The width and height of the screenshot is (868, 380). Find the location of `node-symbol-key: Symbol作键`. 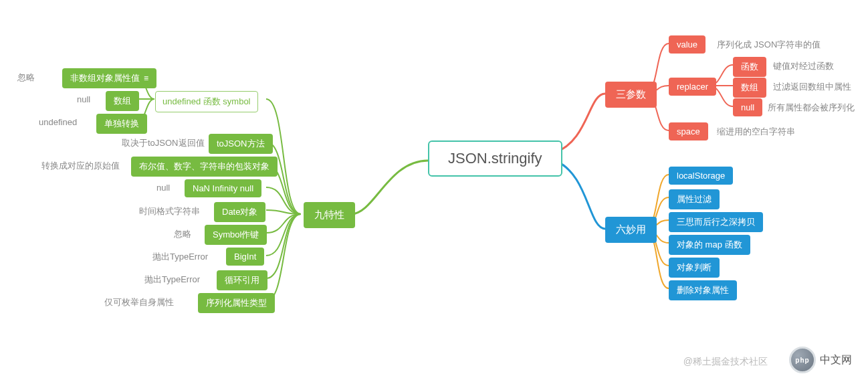

node-symbol-key: Symbol作键 is located at coordinates (235, 235).